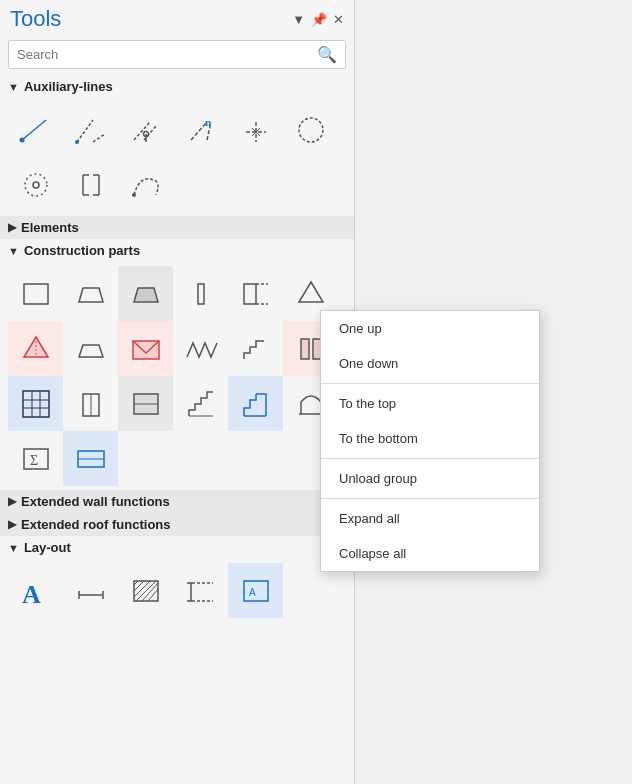 The width and height of the screenshot is (632, 784). Describe the element at coordinates (146, 294) in the screenshot. I see `tool-roof` at that location.